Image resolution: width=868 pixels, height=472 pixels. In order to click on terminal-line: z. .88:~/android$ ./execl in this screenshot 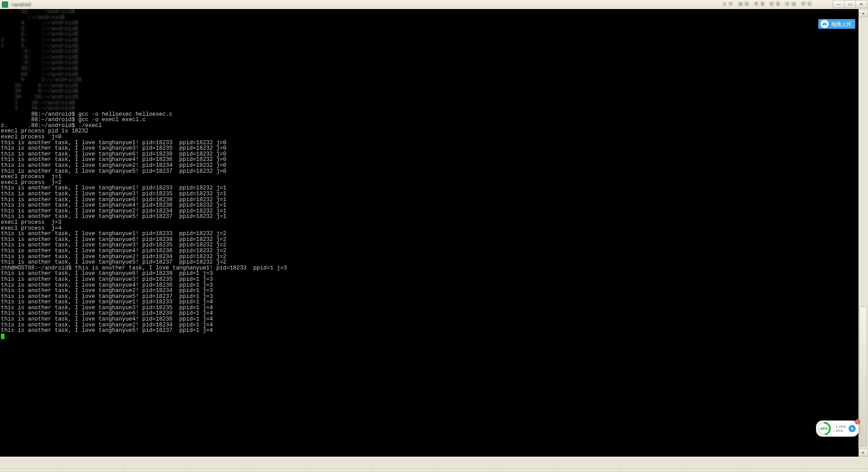, I will do `click(429, 126)`.